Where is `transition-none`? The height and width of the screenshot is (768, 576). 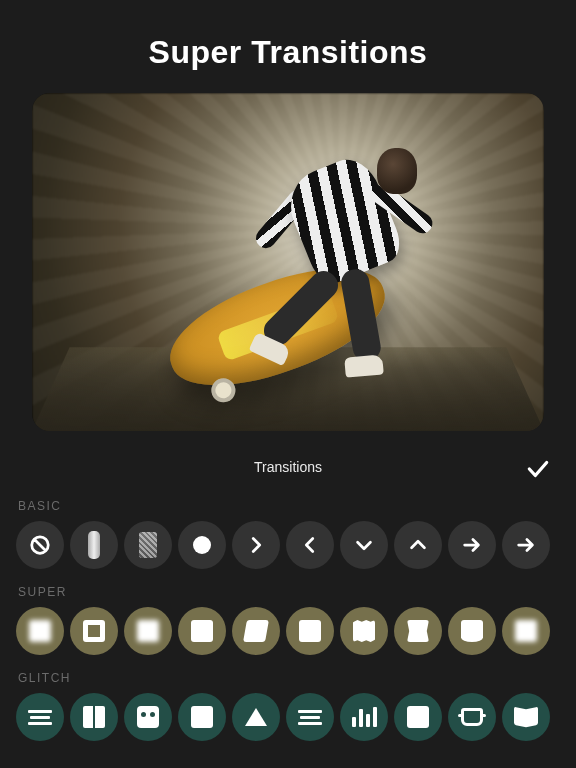
transition-none is located at coordinates (40, 545).